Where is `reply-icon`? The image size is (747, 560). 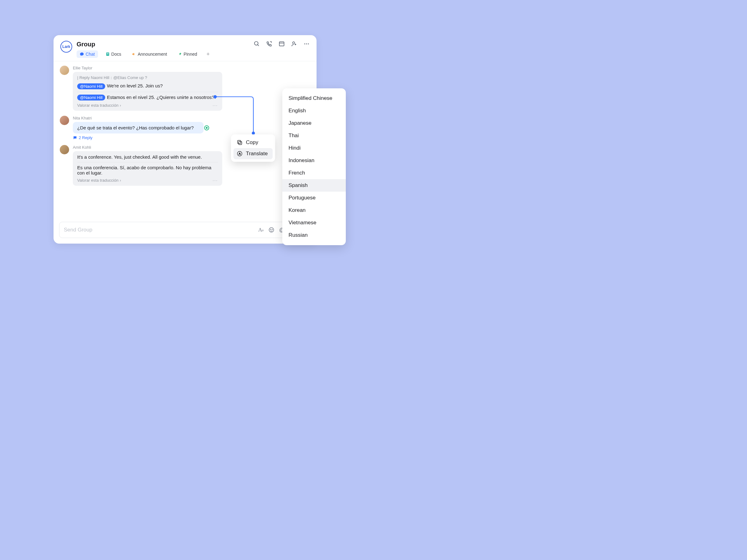 reply-icon is located at coordinates (75, 138).